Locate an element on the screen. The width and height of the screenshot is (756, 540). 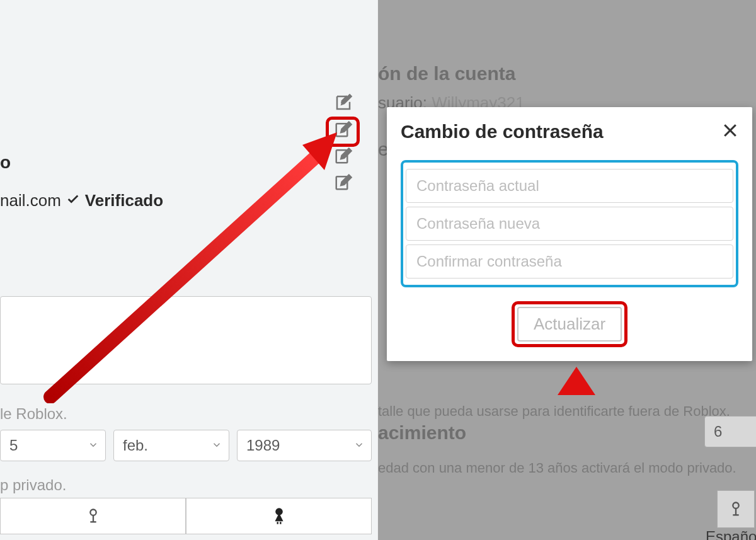
email-status: nail.com Verificado is located at coordinates (82, 200).